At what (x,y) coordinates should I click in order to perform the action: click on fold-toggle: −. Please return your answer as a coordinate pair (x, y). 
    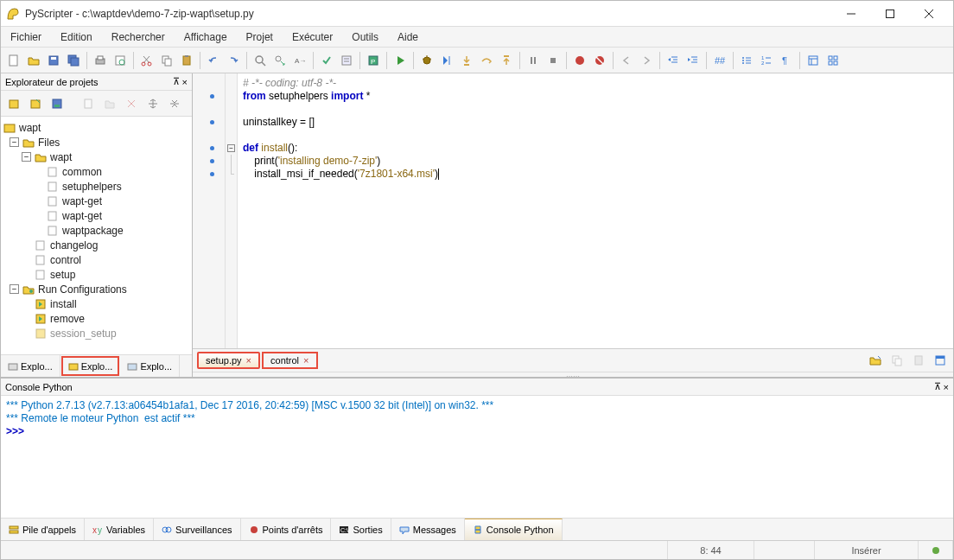
    Looking at the image, I should click on (232, 149).